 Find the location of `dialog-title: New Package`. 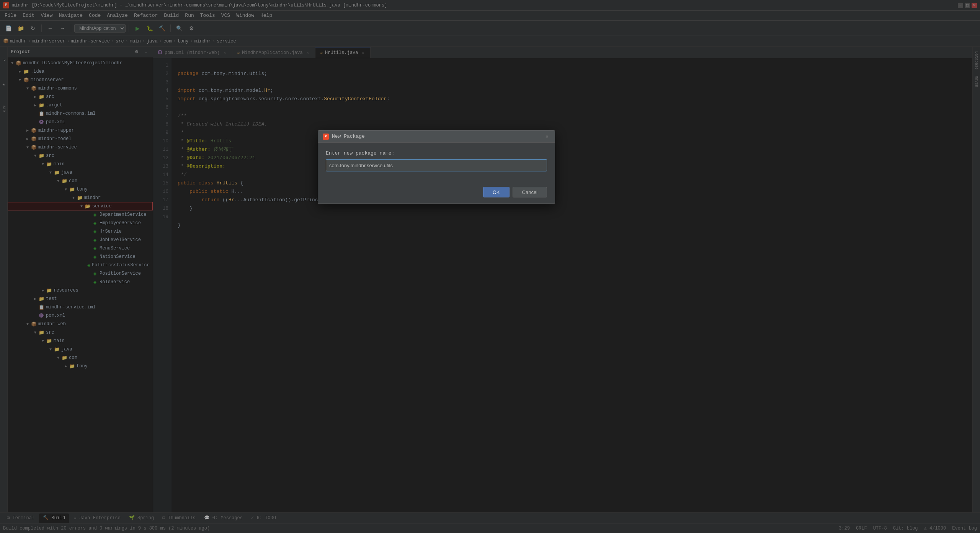

dialog-title: New Package is located at coordinates (438, 136).